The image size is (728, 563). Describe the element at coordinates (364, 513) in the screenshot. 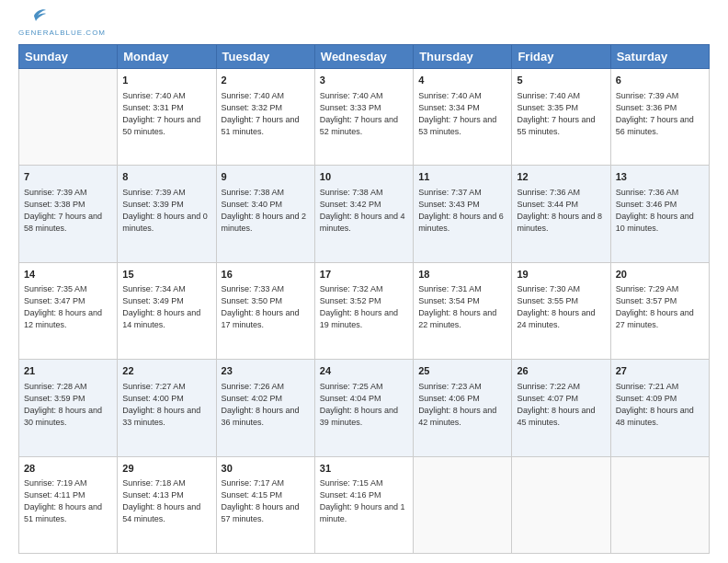

I see `daylight-text: Daylight: 9 hours and 1 minute.` at that location.